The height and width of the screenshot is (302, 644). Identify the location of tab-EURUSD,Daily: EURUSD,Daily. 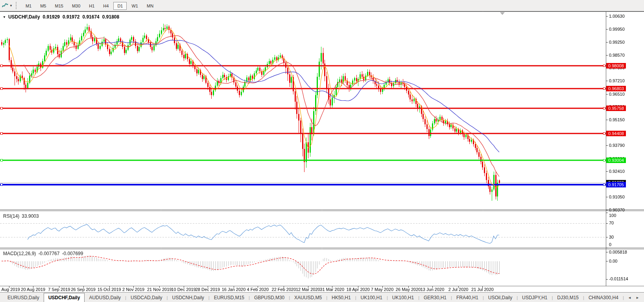
(24, 298).